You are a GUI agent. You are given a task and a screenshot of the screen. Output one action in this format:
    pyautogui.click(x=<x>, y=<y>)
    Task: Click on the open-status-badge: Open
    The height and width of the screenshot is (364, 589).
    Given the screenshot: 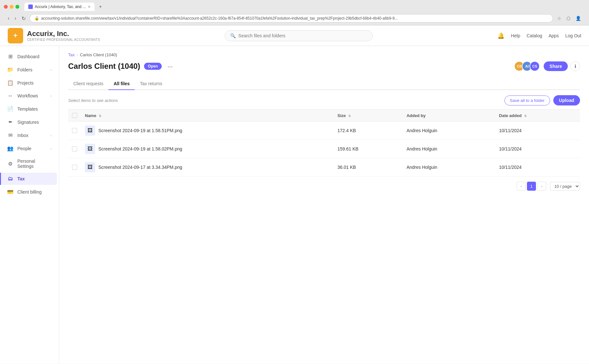 What is the action you would take?
    pyautogui.click(x=153, y=66)
    